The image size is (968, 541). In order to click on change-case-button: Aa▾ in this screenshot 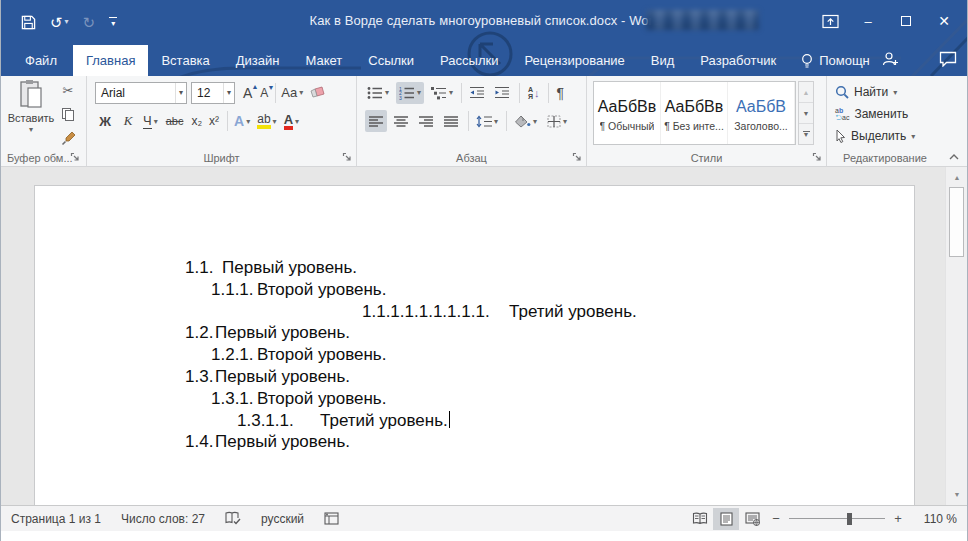, I will do `click(292, 93)`.